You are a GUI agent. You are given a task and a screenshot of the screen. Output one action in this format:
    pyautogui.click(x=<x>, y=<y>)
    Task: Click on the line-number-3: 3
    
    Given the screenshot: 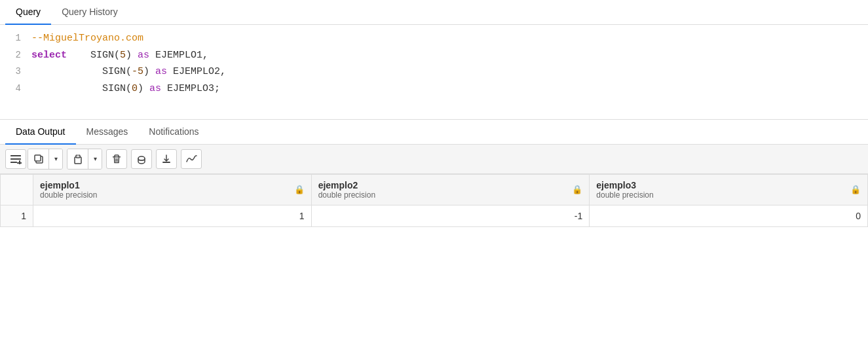 What is the action you would take?
    pyautogui.click(x=18, y=72)
    